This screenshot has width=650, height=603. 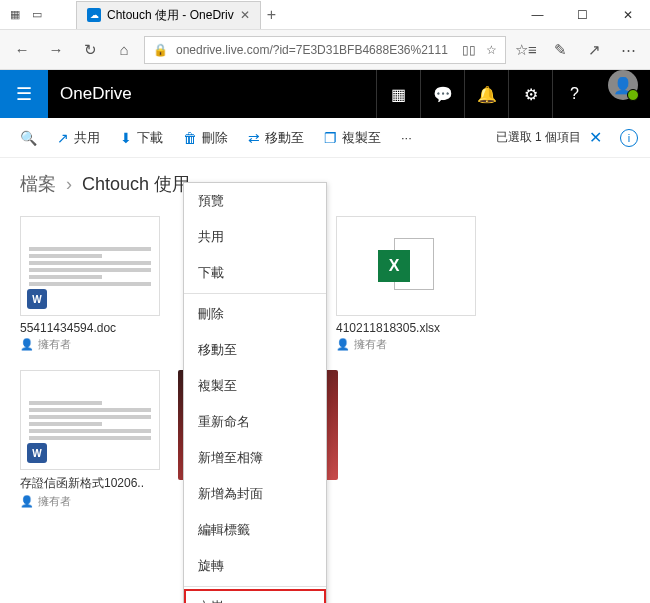 What do you see at coordinates (255, 314) in the screenshot?
I see `menu-delete: 刪除` at bounding box center [255, 314].